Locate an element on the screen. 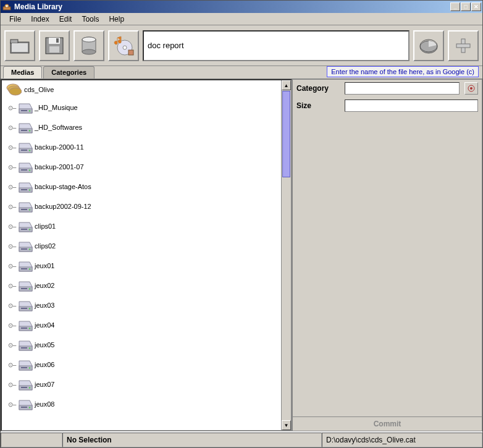 This screenshot has height=448, width=483. scroll-thumb is located at coordinates (287, 134).